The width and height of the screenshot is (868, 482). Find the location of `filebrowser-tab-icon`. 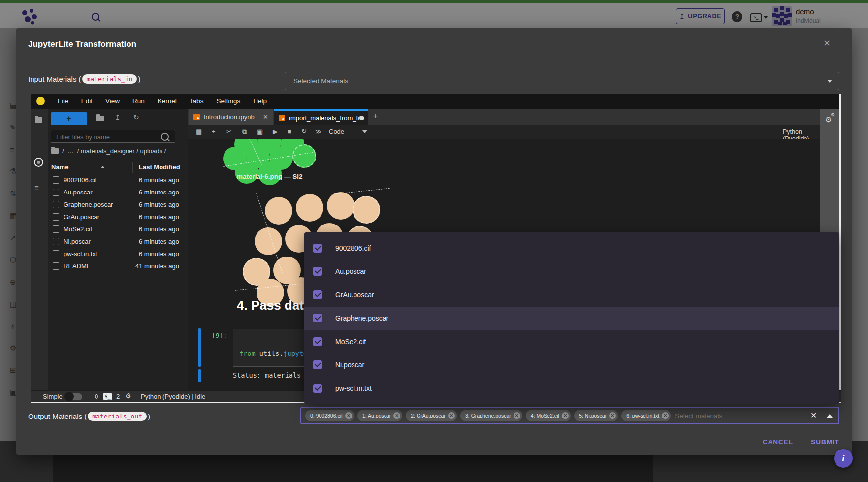

filebrowser-tab-icon is located at coordinates (38, 120).